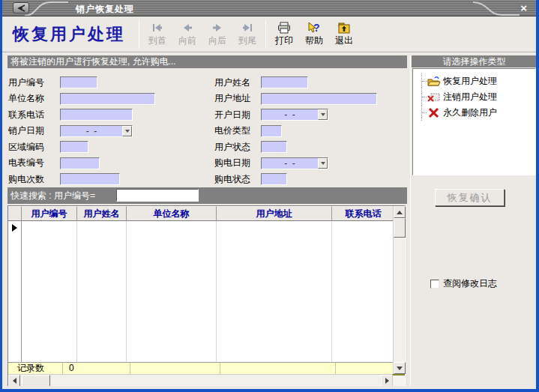 The height and width of the screenshot is (392, 539). I want to click on meter-id-input, so click(79, 163).